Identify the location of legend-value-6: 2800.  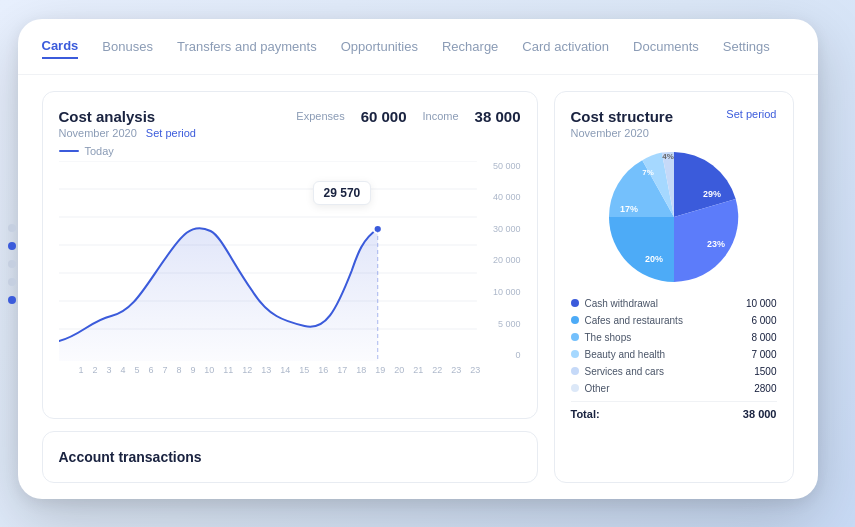
(765, 388).